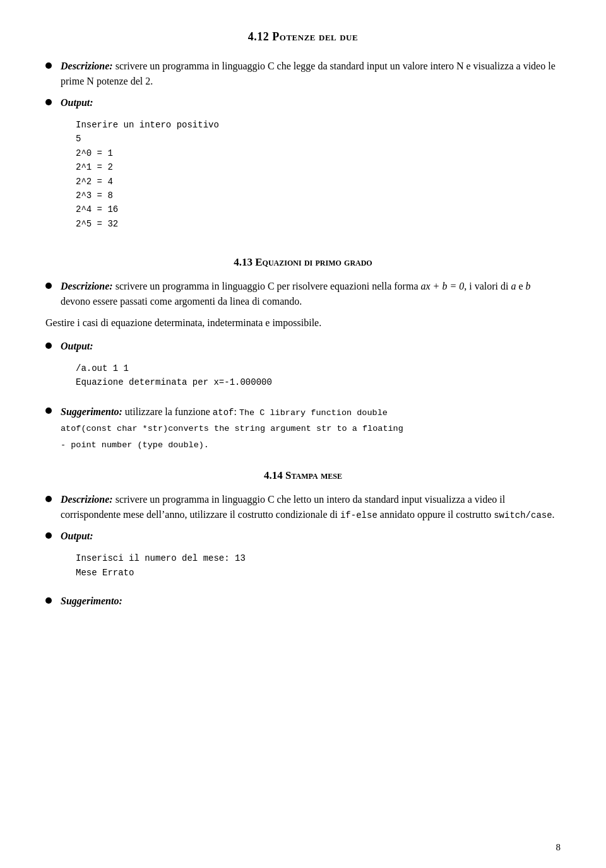  Describe the element at coordinates (77, 102) in the screenshot. I see `output-label: Output:` at that location.